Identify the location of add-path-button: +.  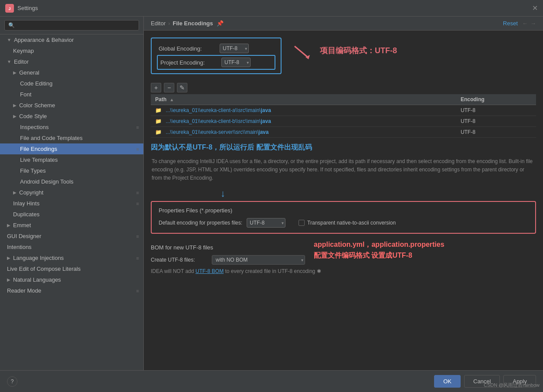
(156, 88).